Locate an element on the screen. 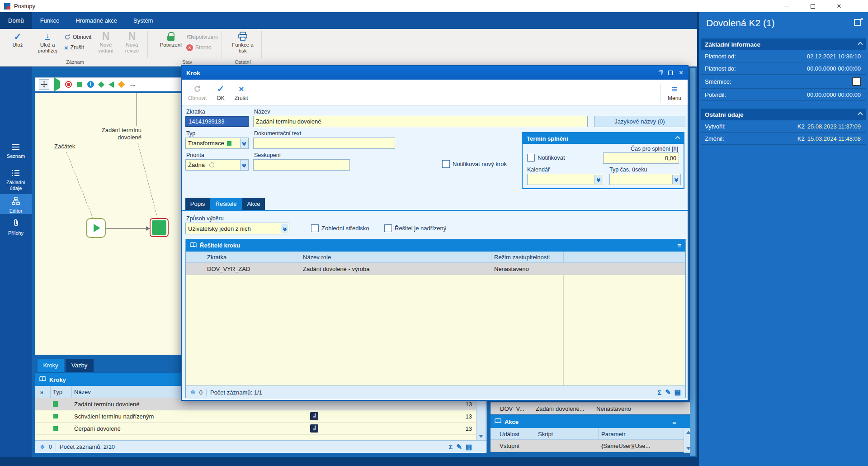 The width and height of the screenshot is (868, 466). sidebar-item-zakladni-udaje: Základní údaje is located at coordinates (16, 180).